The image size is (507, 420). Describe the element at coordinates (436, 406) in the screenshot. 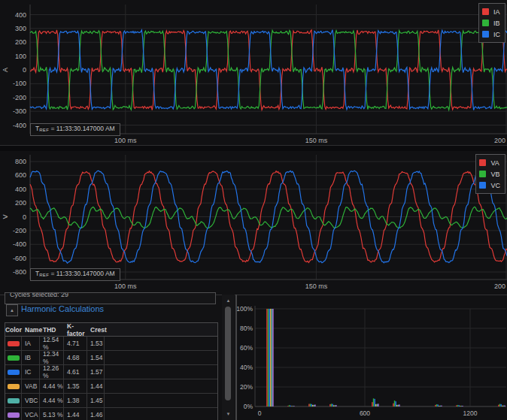

I see `harmonic-bar-ia-1020hz` at that location.